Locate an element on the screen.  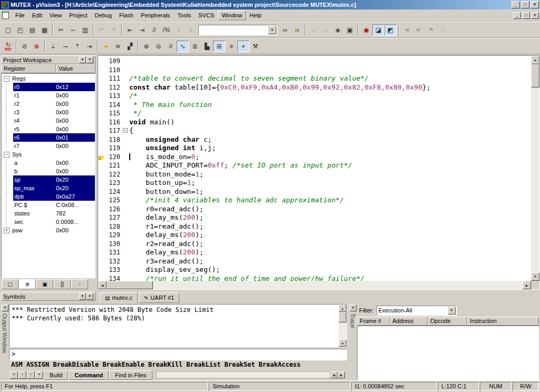
halt-button: ⊗ is located at coordinates (37, 46).